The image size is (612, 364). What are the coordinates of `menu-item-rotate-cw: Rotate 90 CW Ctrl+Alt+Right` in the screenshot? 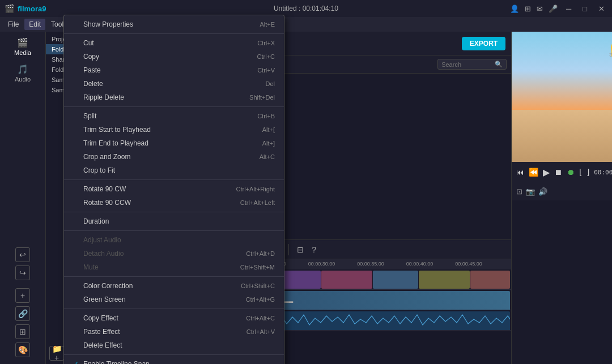 It's located at (174, 189).